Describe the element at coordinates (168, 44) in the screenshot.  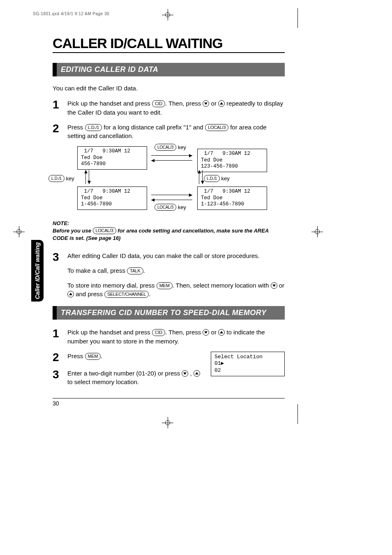
I see `chapter-title: CALLER ID/CALL WAITING` at that location.